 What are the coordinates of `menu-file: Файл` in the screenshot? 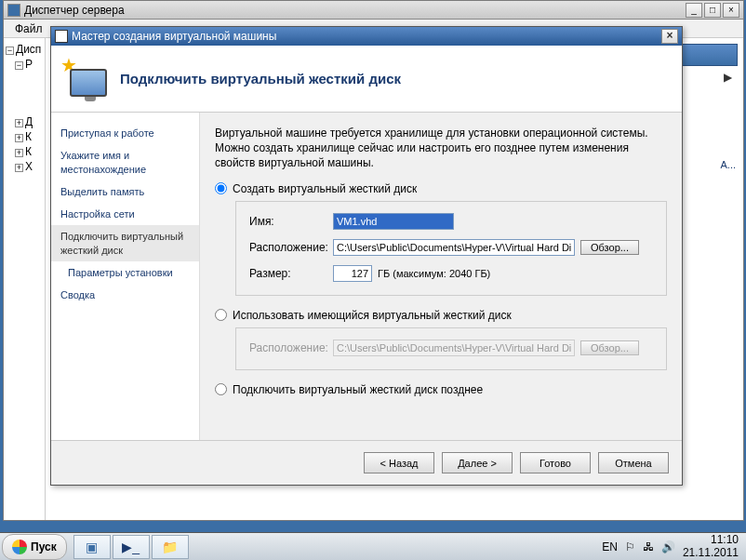 It's located at (29, 29).